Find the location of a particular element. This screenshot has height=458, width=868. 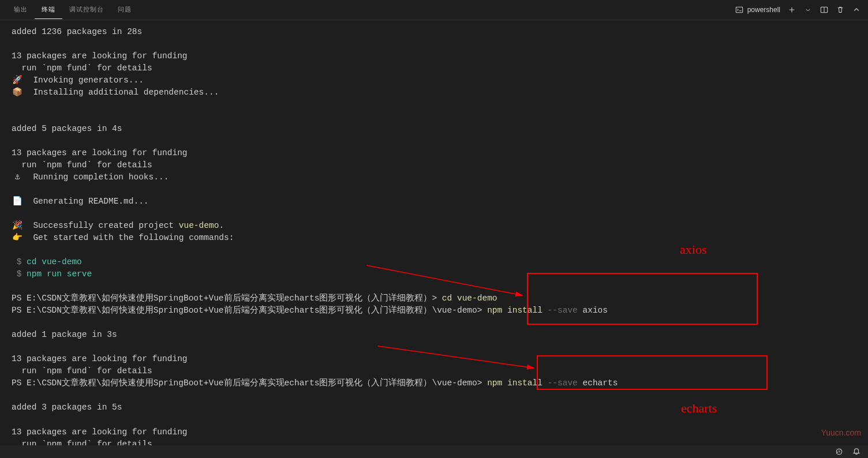

text-line: Generating README.md... is located at coordinates (86, 201).